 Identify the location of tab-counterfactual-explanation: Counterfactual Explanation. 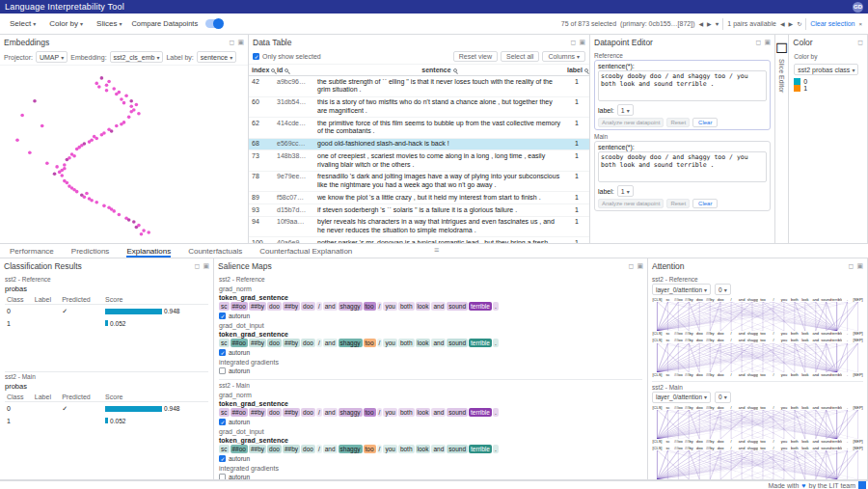
(306, 251).